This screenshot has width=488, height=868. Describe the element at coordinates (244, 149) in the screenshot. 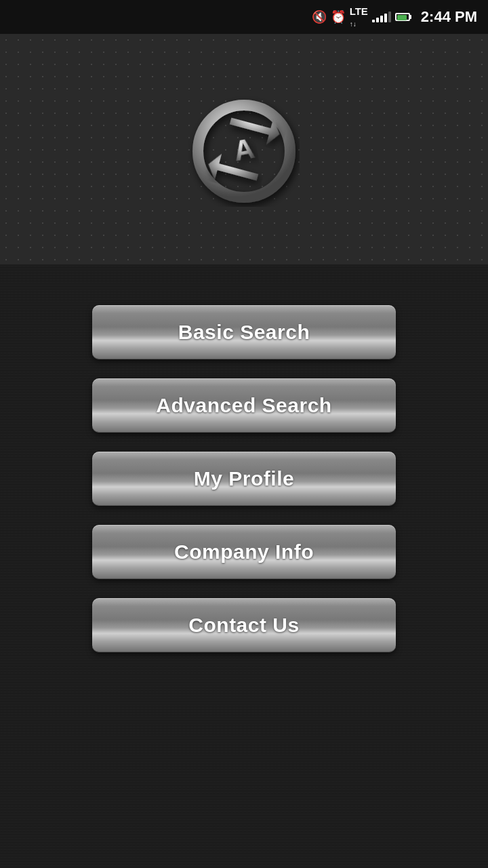

I see `app-logo: A` at that location.